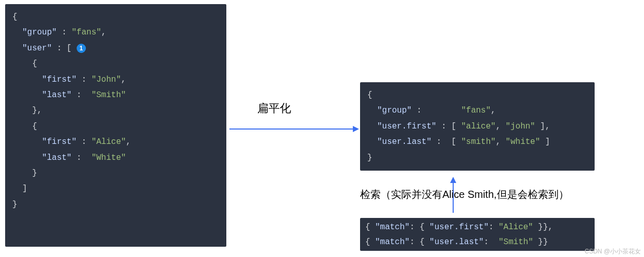 This screenshot has height=257, width=644. Describe the element at coordinates (392, 242) in the screenshot. I see `key-match-2: "match"` at that location.